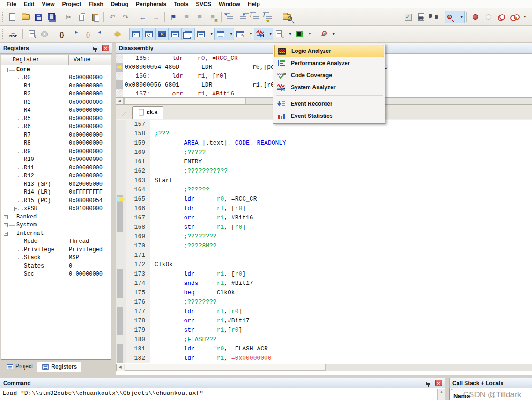 The width and height of the screenshot is (532, 400). What do you see at coordinates (223, 394) in the screenshot?
I see `command-output: Load "D:\\stm32cube\\chuankoutx\\Objects…` at bounding box center [223, 394].